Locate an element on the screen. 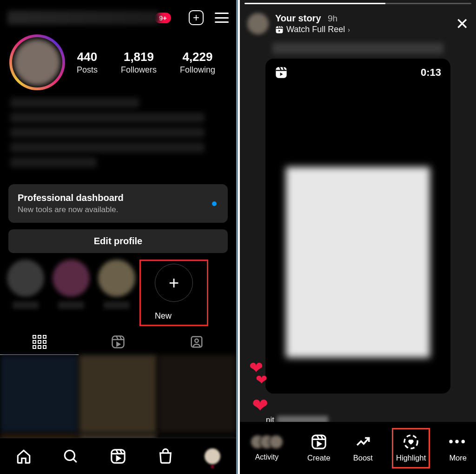 This screenshot has height=474, width=476. nav-home is located at coordinates (24, 456).